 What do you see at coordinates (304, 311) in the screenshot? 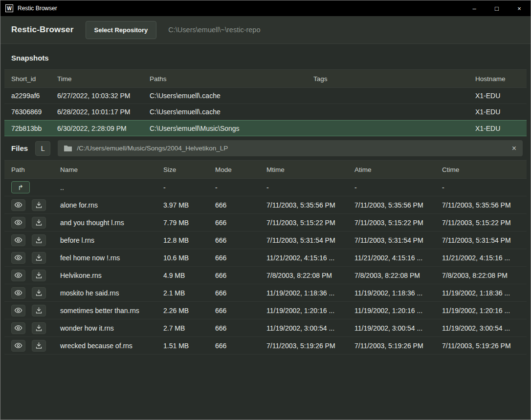
I see `file-mtime: 11/19/2002, 1:20:16 ...` at bounding box center [304, 311].